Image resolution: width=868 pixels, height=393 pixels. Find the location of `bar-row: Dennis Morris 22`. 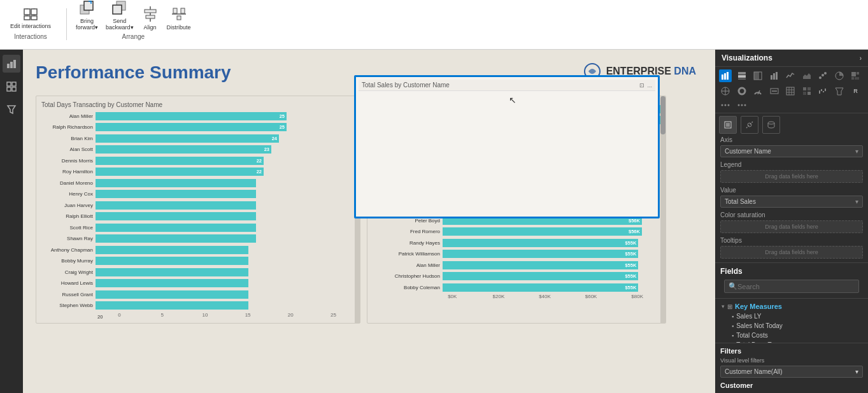

bar-row: Dennis Morris 22 is located at coordinates (198, 161).